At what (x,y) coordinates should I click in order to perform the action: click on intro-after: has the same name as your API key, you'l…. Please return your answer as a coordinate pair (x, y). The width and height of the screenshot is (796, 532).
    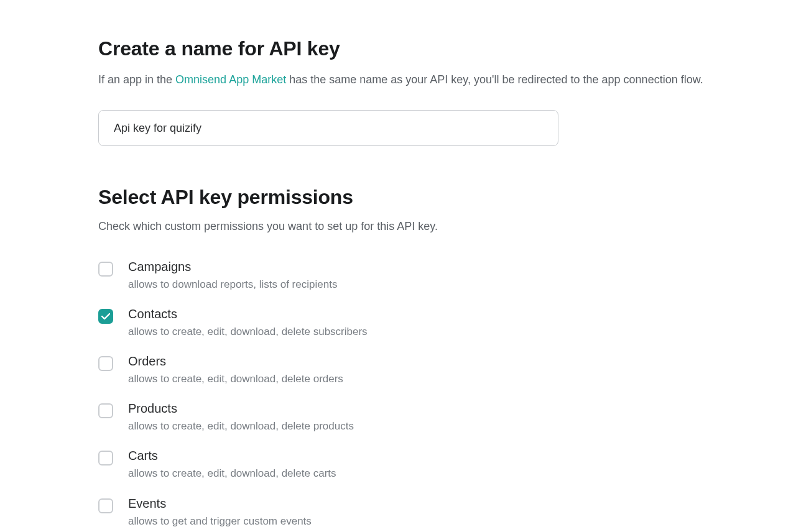
    Looking at the image, I should click on (495, 80).